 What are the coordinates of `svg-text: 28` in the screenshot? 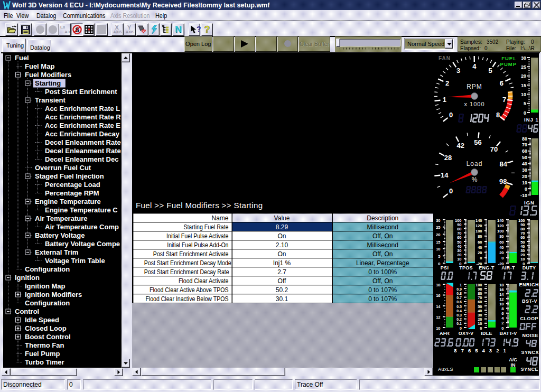 It's located at (448, 157).